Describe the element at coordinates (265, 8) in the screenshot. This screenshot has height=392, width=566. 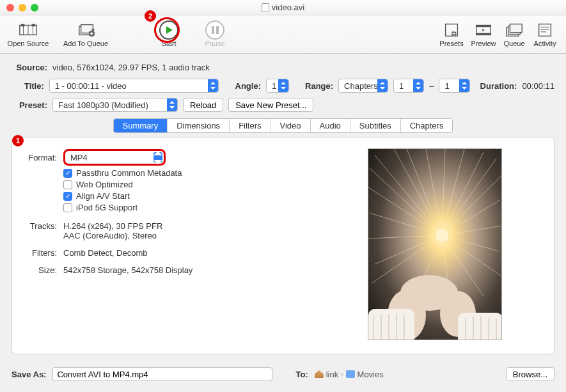
I see `file-icon` at that location.